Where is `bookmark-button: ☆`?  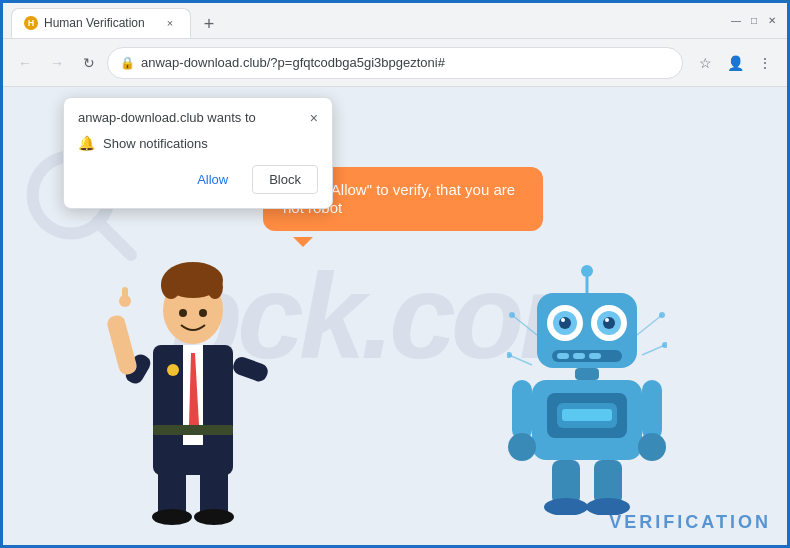
bookmark-button: ☆ is located at coordinates (705, 63).